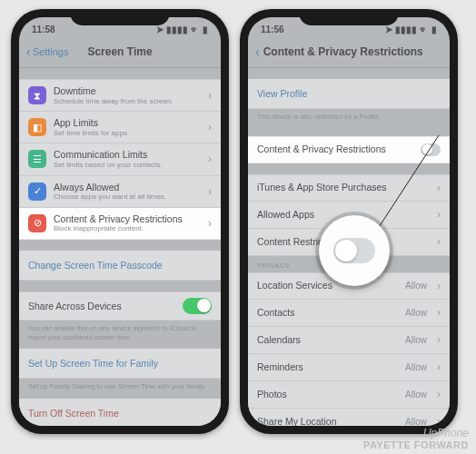 The height and width of the screenshot is (454, 476). What do you see at coordinates (120, 387) in the screenshot?
I see `family-footer: Set up Family Sharing to use Screen Time…` at bounding box center [120, 387].